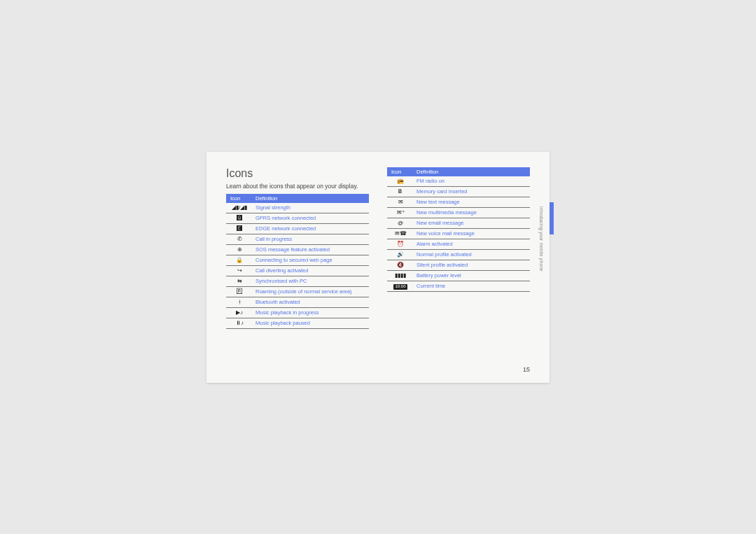  I want to click on table-row: ✉⁺New multimedia message, so click(458, 213).